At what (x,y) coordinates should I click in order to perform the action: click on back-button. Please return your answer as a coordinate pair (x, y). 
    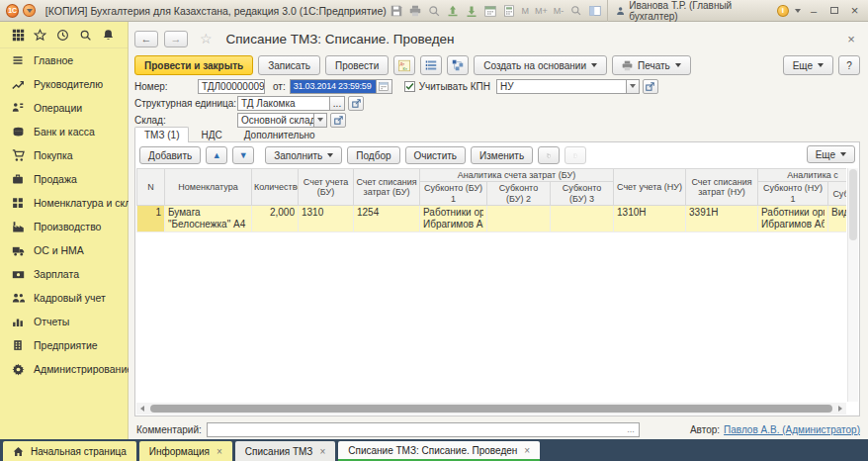
    Looking at the image, I should click on (146, 40).